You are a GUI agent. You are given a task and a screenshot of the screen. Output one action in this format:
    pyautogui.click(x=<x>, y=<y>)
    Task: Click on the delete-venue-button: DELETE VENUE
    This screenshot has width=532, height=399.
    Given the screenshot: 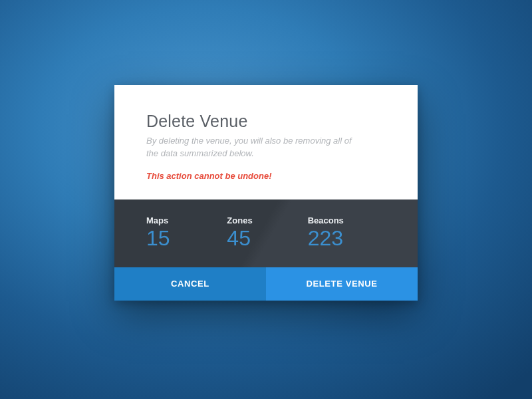 What is the action you would take?
    pyautogui.click(x=342, y=284)
    